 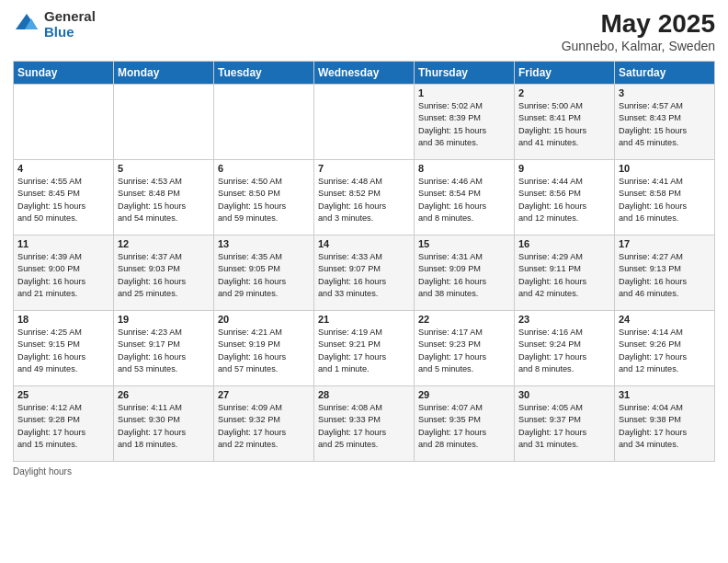 I want to click on logo-blue-text: Blue, so click(x=70, y=33).